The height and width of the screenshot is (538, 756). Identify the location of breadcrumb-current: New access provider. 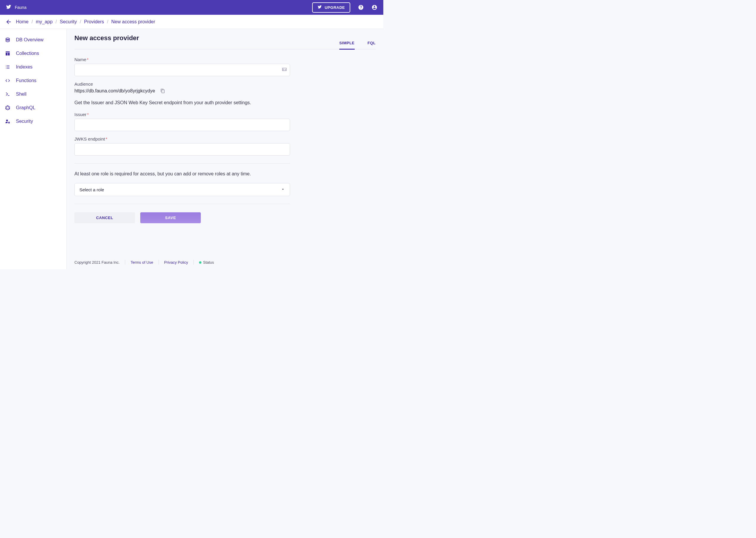
(133, 22).